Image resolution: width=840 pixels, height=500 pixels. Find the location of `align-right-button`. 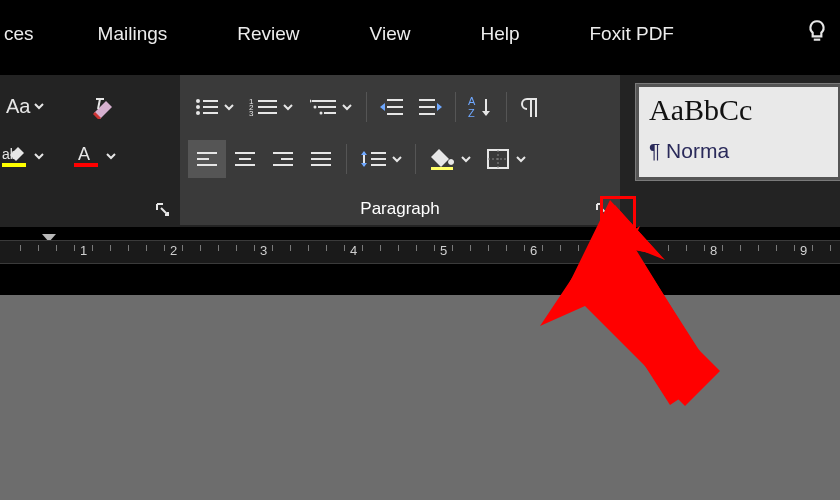

align-right-button is located at coordinates (283, 159).